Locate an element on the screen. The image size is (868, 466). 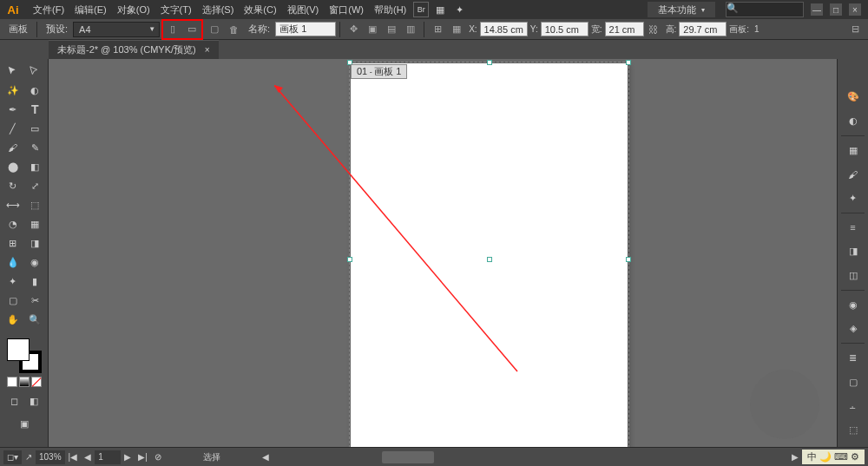
color-mode-none is located at coordinates (36, 382).